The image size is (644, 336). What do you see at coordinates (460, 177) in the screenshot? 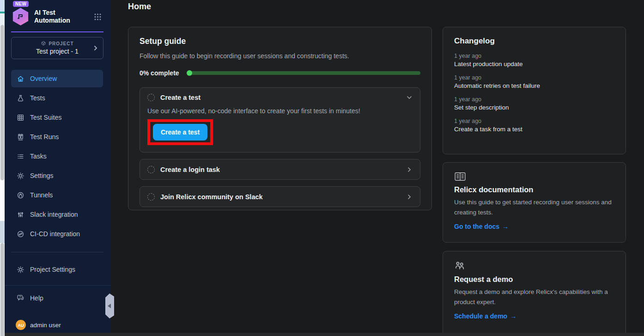
I see `book-icon` at bounding box center [460, 177].